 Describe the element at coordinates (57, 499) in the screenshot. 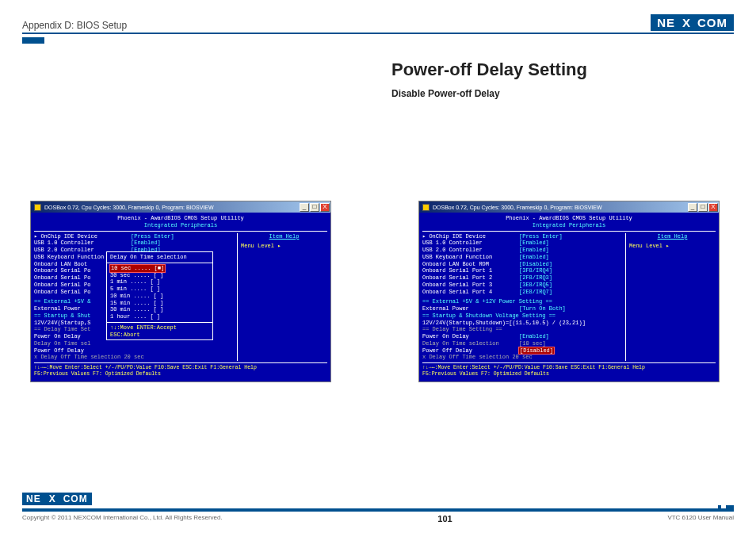

I see `footer-logo: NE X COM` at that location.